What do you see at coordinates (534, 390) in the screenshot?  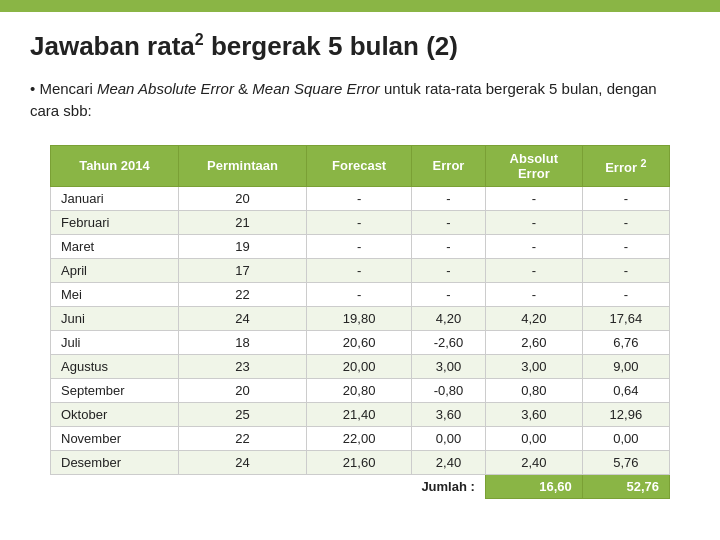 I see `cell-absolut: 0,80` at bounding box center [534, 390].